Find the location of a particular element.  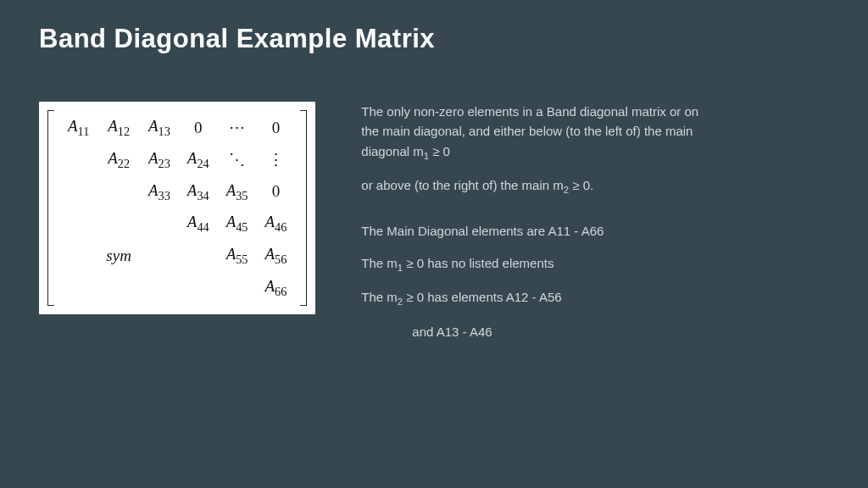

matrix-cell: A66 is located at coordinates (275, 288).